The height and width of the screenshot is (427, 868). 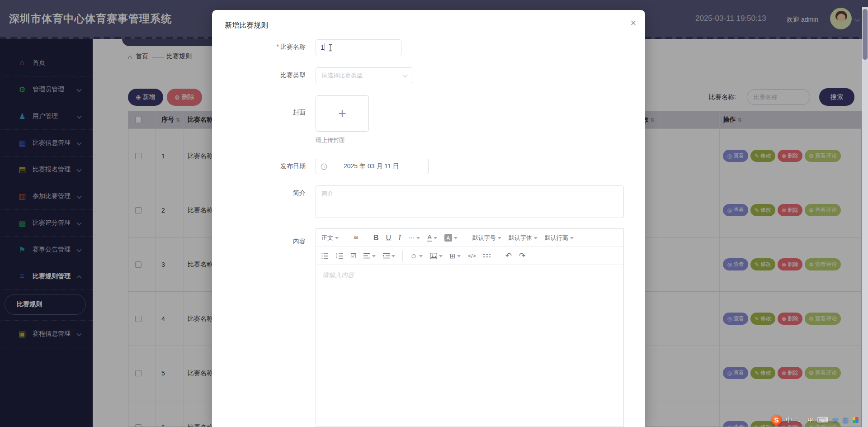 What do you see at coordinates (405, 74) in the screenshot?
I see `chevron-down-icon` at bounding box center [405, 74].